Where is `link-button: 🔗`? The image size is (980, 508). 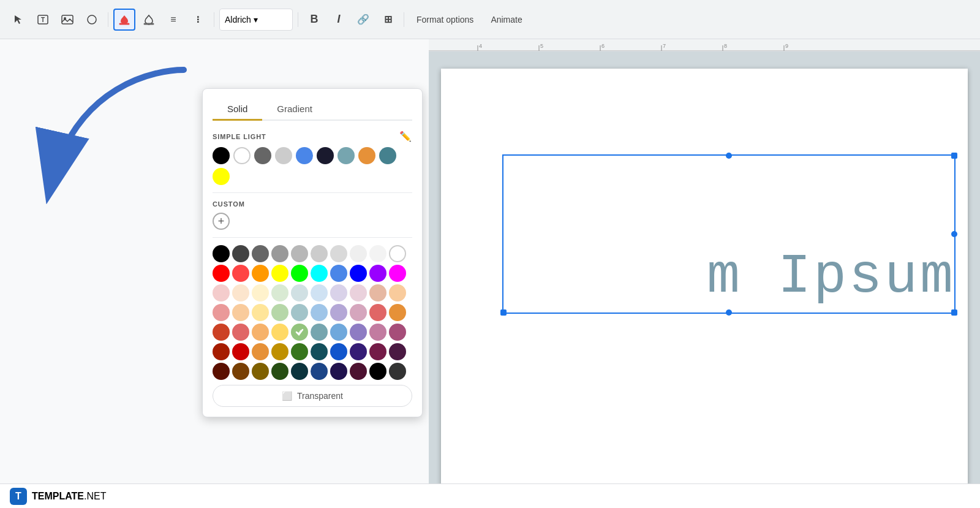
link-button: 🔗 is located at coordinates (363, 20).